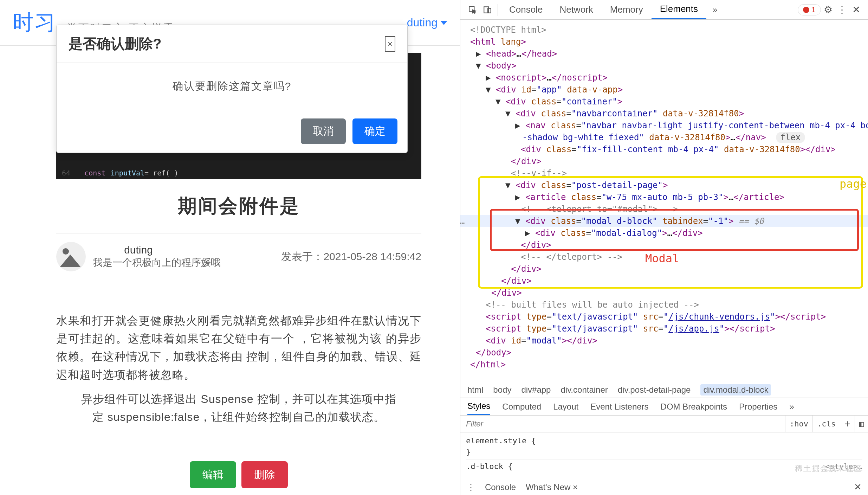  Describe the element at coordinates (856, 10) in the screenshot. I see `close-icon: ✕` at that location.